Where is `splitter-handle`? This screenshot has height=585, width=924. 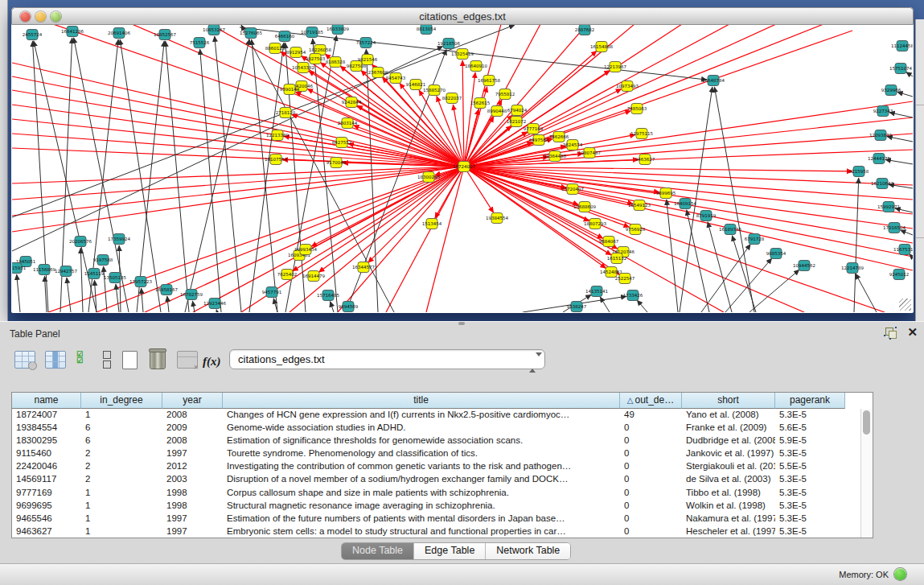
splitter-handle is located at coordinates (462, 323).